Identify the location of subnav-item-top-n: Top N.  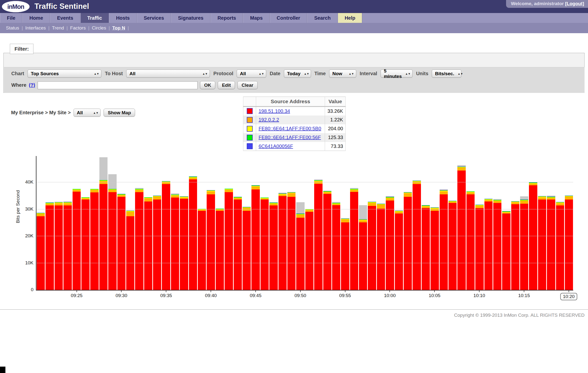
(119, 28).